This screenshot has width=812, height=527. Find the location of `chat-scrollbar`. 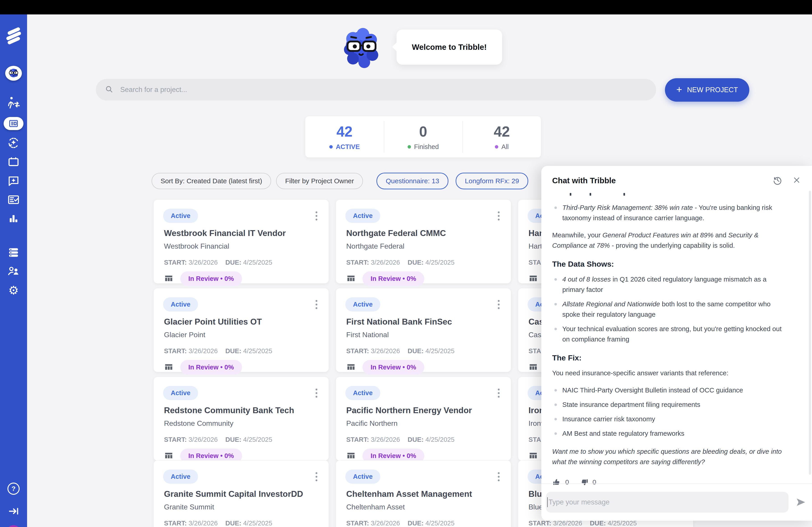

chat-scrollbar is located at coordinates (810, 333).